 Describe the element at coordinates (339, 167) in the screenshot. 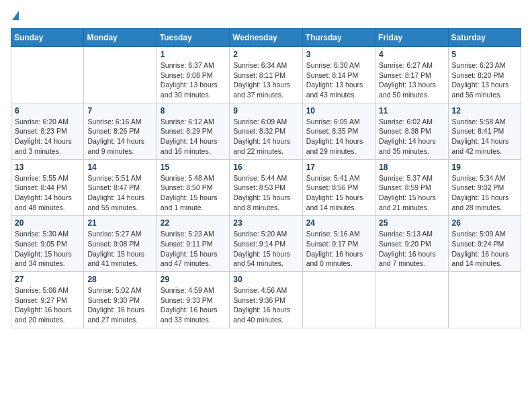

I see `day-number: 17` at that location.